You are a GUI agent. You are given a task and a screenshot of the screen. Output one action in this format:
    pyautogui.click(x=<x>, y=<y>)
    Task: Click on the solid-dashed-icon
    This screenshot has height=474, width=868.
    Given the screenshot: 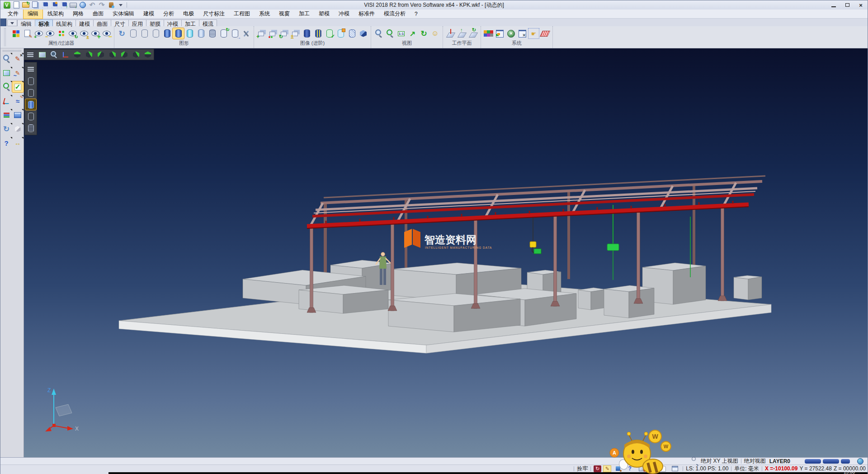 What is the action you would take?
    pyautogui.click(x=307, y=33)
    